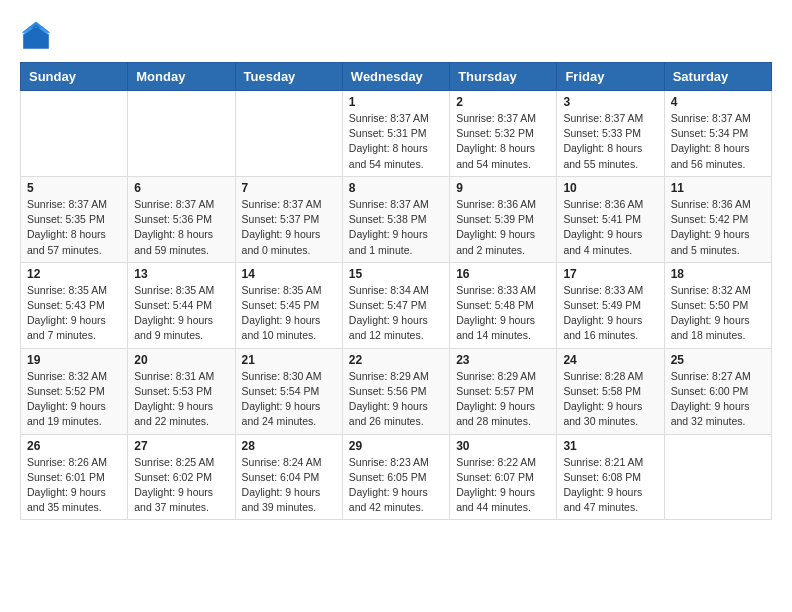  What do you see at coordinates (396, 400) in the screenshot?
I see `day-info: Sunrise: 8:29 AM Sunset: 5:56 PM Dayligh…` at bounding box center [396, 400].